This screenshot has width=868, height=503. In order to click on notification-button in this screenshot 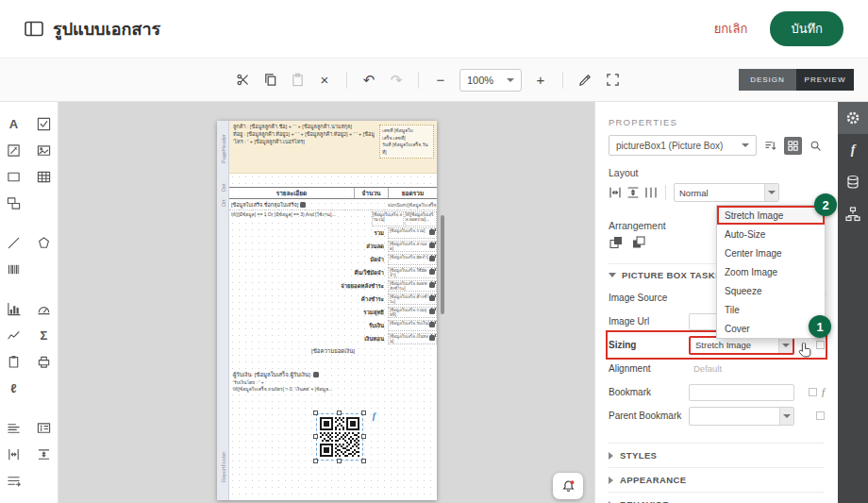, I will do `click(568, 486)`.